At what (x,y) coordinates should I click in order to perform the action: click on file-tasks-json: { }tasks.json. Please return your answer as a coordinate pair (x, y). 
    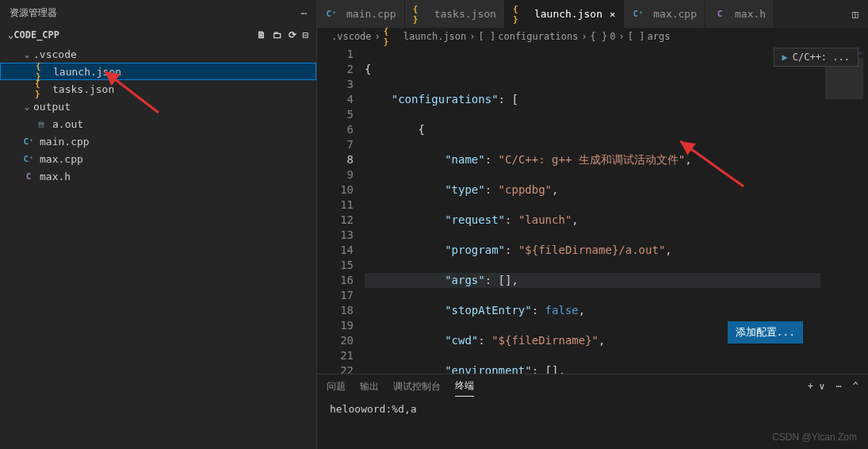
    Looking at the image, I should click on (159, 89).